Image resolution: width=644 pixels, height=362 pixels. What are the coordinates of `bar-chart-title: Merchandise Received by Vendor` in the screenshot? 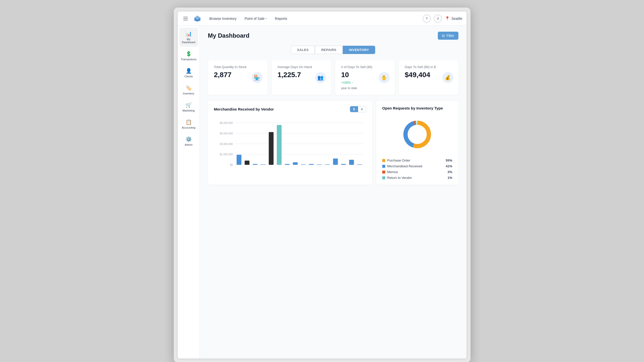 It's located at (244, 109).